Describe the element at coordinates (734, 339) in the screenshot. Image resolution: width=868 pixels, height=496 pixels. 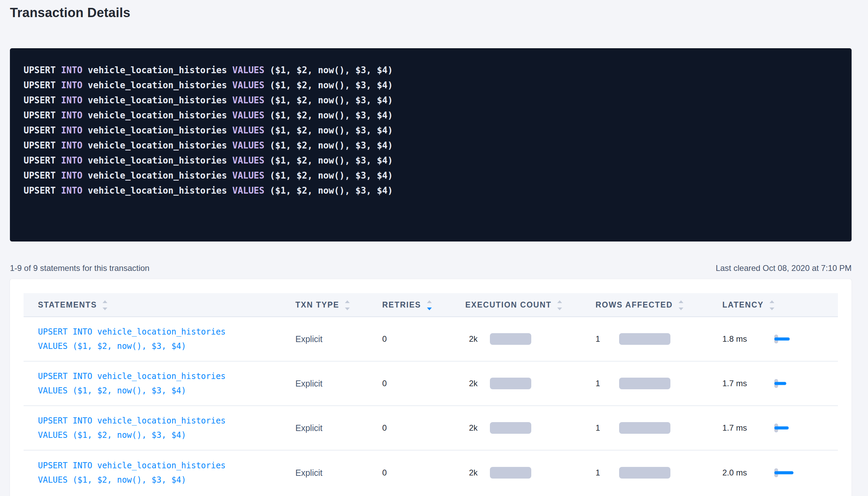
I see `latency-value: 1.8 ms` at that location.